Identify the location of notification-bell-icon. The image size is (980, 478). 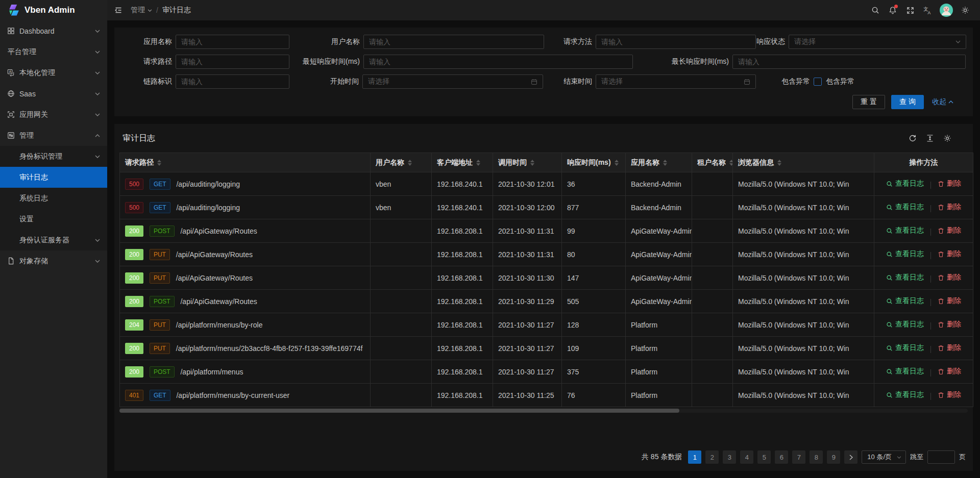
(893, 10).